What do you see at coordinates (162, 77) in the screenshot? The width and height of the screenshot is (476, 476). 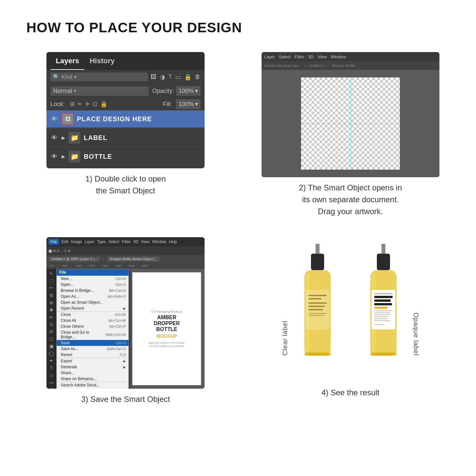 I see `adjustment-icon: ◑` at bounding box center [162, 77].